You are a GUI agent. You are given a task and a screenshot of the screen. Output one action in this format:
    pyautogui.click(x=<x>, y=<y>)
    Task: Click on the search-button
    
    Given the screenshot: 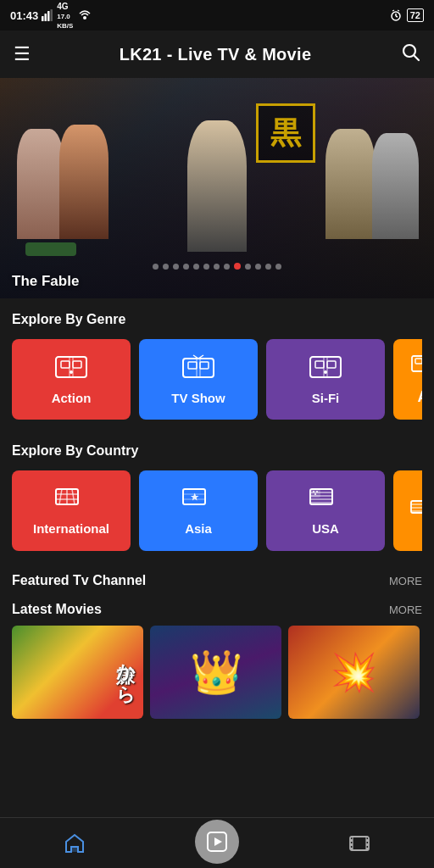 What is the action you would take?
    pyautogui.click(x=410, y=54)
    